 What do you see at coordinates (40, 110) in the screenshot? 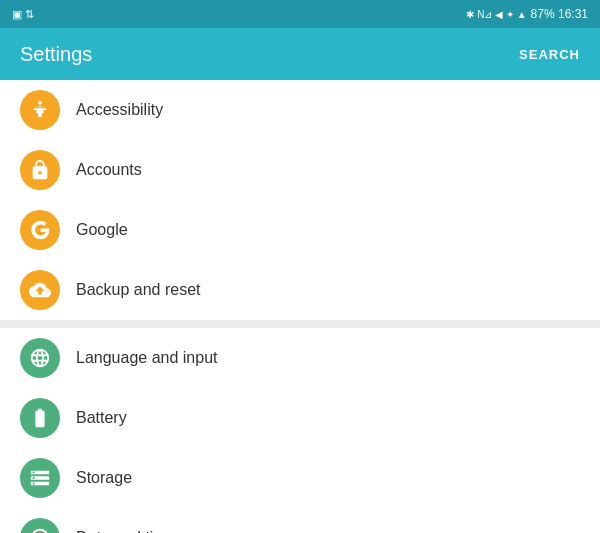
I see `accessibility-icon` at bounding box center [40, 110].